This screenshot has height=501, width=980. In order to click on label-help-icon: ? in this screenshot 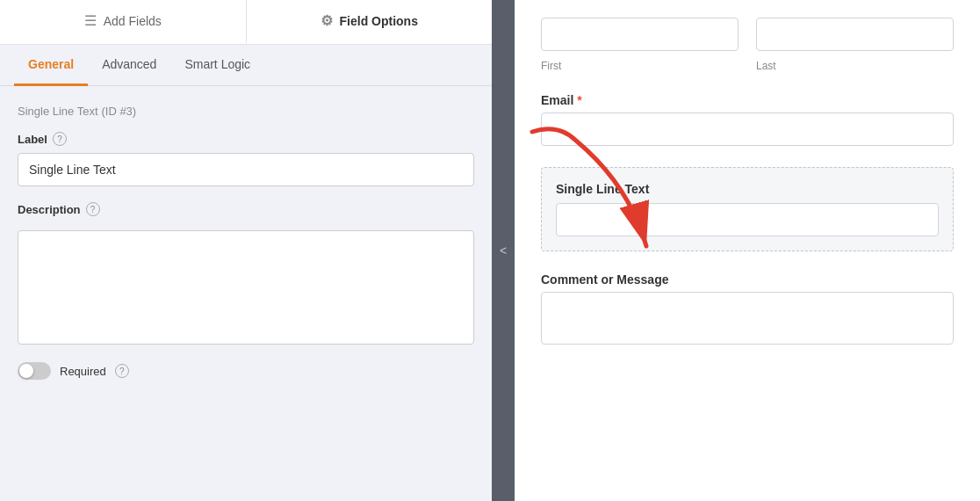, I will do `click(60, 139)`.